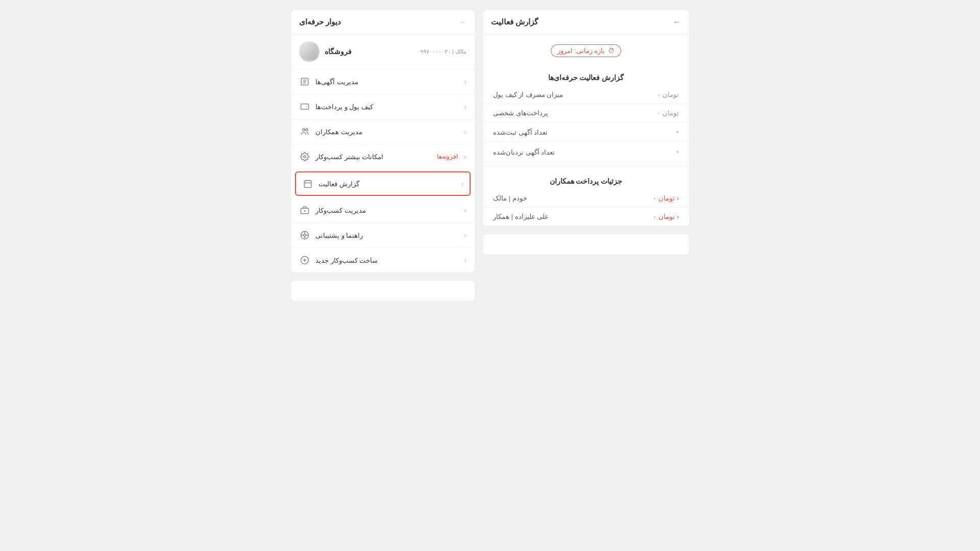 Image resolution: width=980 pixels, height=551 pixels. Describe the element at coordinates (586, 133) in the screenshot. I see `stat-row-3: • تعداد آگهی ثبت‌شده` at that location.